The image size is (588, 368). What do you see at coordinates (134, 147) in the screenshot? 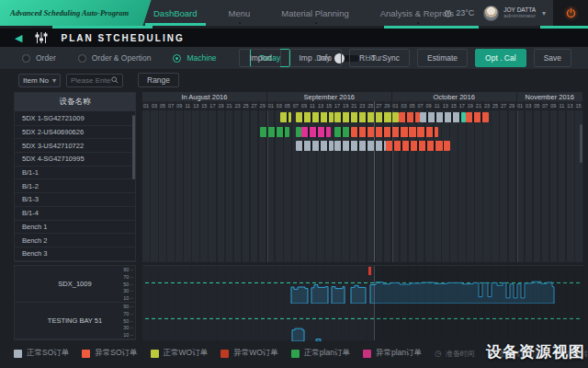
I see `machine-panel-scrollbar` at bounding box center [134, 147].